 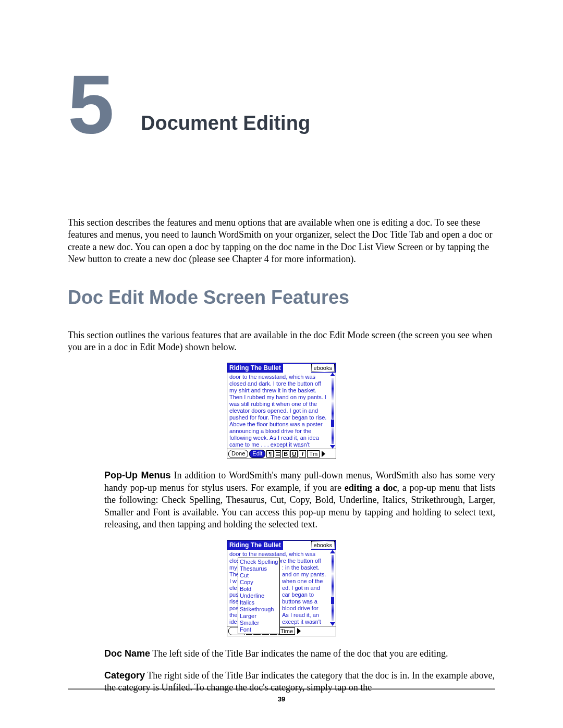 What do you see at coordinates (278, 454) in the screenshot?
I see `align-icon` at bounding box center [278, 454].